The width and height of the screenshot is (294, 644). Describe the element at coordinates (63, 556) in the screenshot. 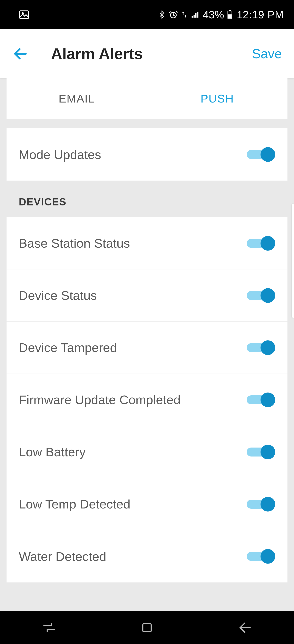

I see `row-label: Water Detected` at that location.